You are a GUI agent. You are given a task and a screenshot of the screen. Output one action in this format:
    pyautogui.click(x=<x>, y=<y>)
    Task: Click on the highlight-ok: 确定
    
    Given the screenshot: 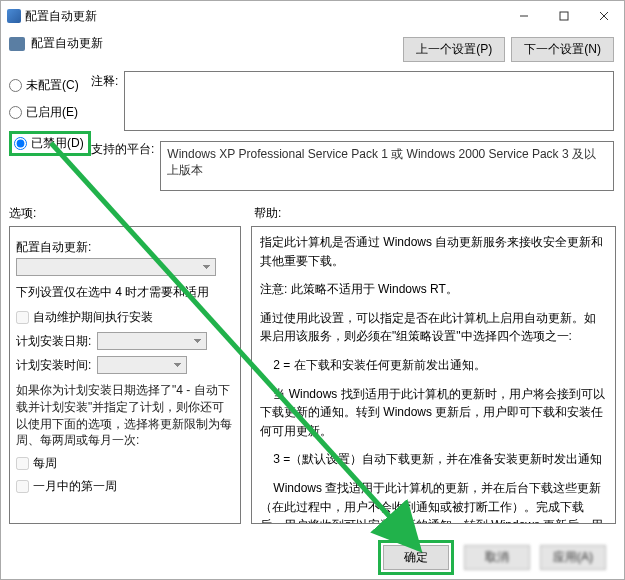 What is the action you would take?
    pyautogui.click(x=416, y=558)
    